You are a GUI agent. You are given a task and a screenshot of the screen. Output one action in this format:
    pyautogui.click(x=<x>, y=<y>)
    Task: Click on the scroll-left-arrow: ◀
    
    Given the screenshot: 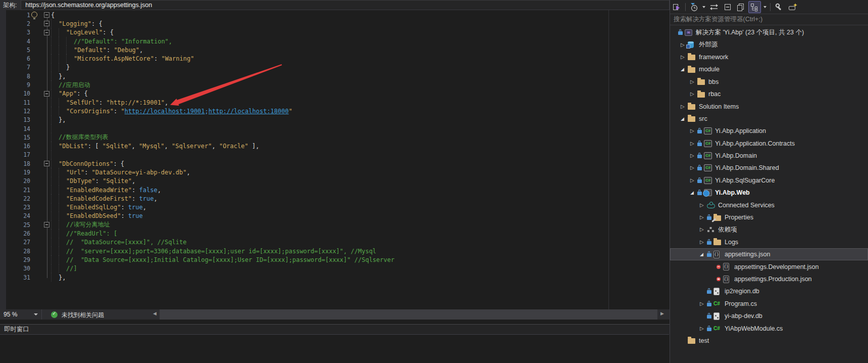 What is the action you would take?
    pyautogui.click(x=155, y=313)
    